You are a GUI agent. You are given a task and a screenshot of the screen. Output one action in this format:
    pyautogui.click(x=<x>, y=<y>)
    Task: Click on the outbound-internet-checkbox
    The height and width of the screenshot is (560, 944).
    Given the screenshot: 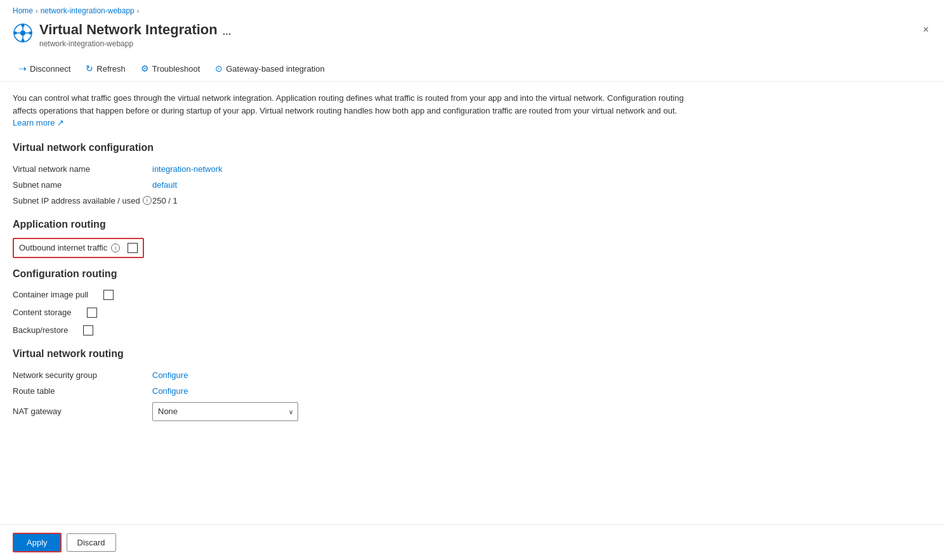 What is the action you would take?
    pyautogui.click(x=133, y=248)
    